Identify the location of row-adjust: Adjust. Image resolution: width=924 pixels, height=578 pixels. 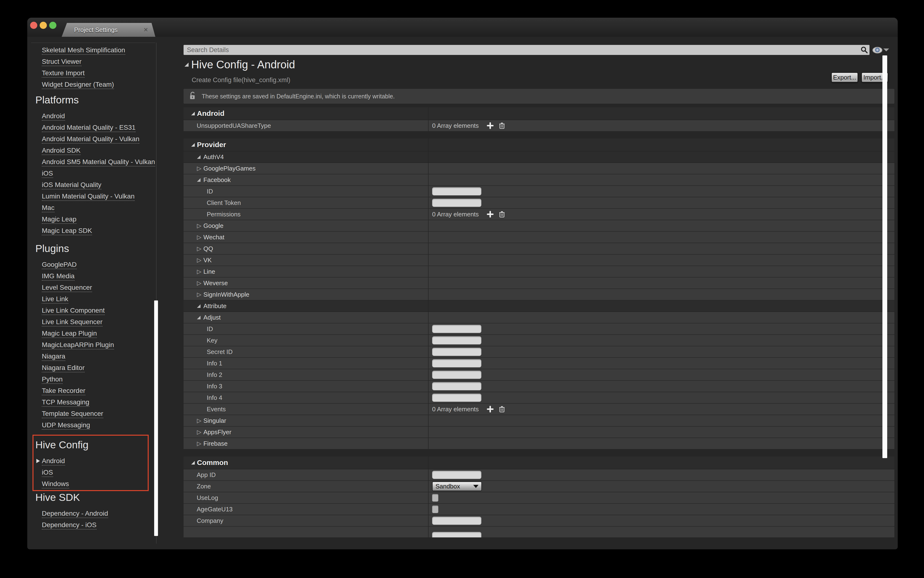
(539, 318).